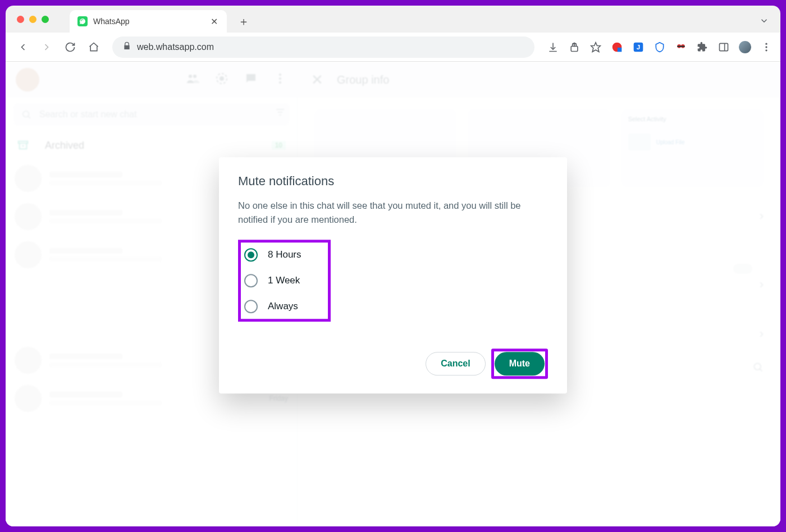  Describe the element at coordinates (455, 364) in the screenshot. I see `cancel-button: Cancel` at that location.